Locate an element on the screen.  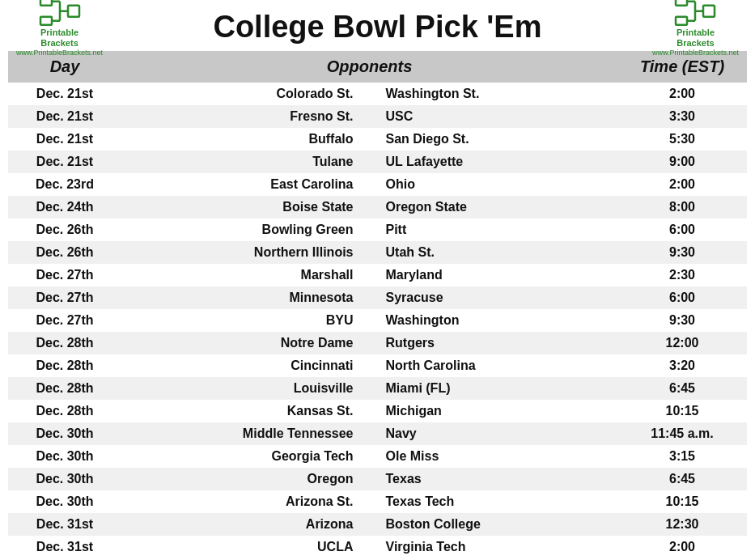
table-row: Dec. 30thGeorgia TechOle Miss3:15 is located at coordinates (377, 456).